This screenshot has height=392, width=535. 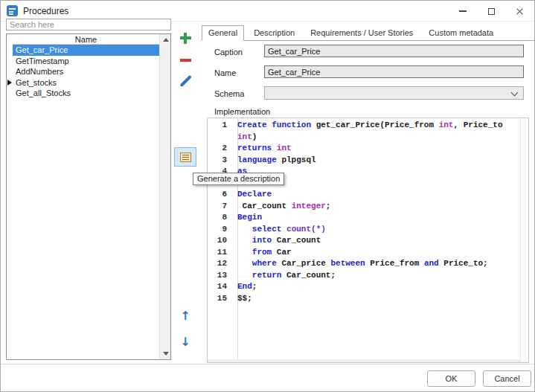 What do you see at coordinates (220, 161) in the screenshot?
I see `line-number: 3` at bounding box center [220, 161].